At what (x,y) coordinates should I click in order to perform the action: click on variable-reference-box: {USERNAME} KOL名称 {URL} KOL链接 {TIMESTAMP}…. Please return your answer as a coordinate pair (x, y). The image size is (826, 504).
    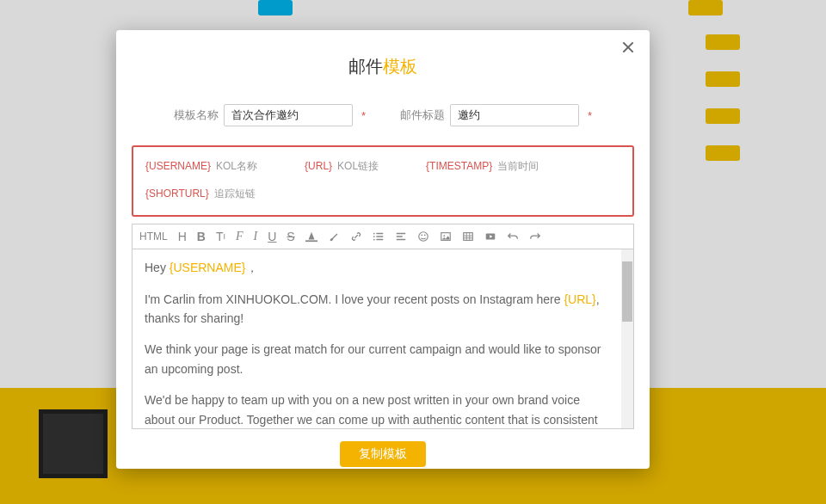
    Looking at the image, I should click on (383, 181).